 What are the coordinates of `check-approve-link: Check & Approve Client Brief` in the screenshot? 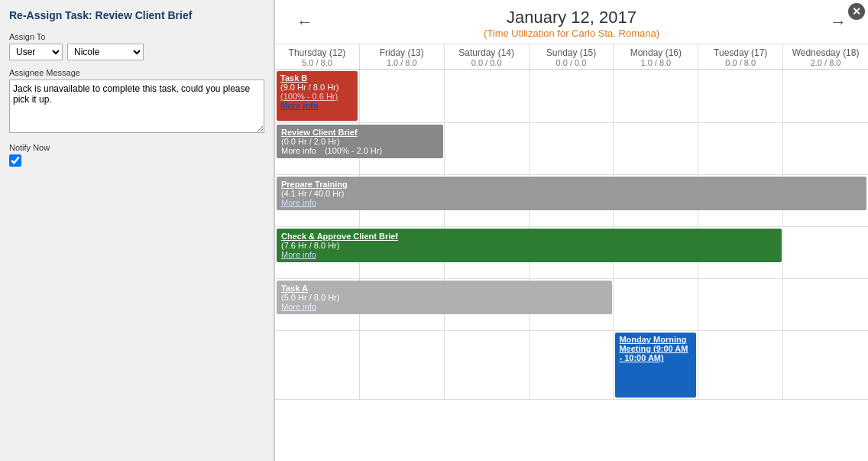 It's located at (529, 236).